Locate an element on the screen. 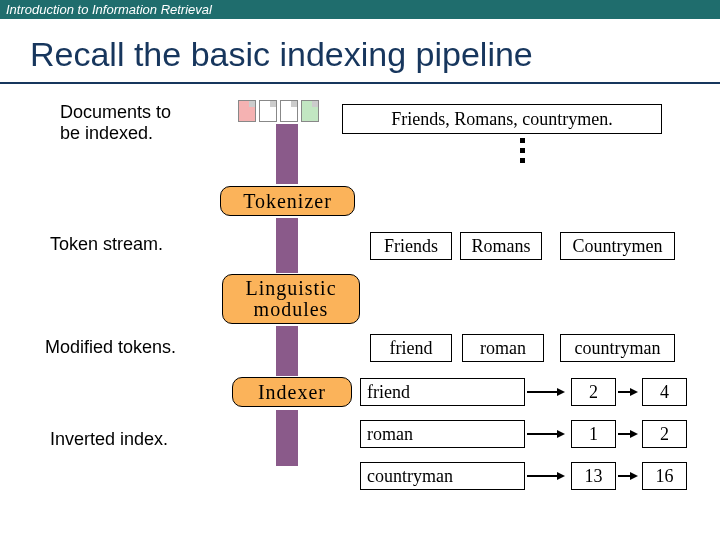 The image size is (720, 540). label-token-stream: Token stream. is located at coordinates (106, 244).